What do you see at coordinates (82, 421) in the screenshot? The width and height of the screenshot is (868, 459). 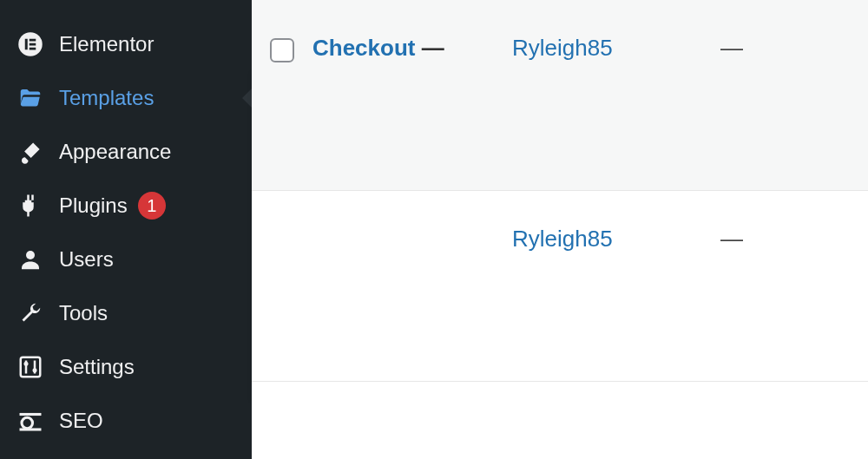 I see `menu-label-seo: SEO` at bounding box center [82, 421].